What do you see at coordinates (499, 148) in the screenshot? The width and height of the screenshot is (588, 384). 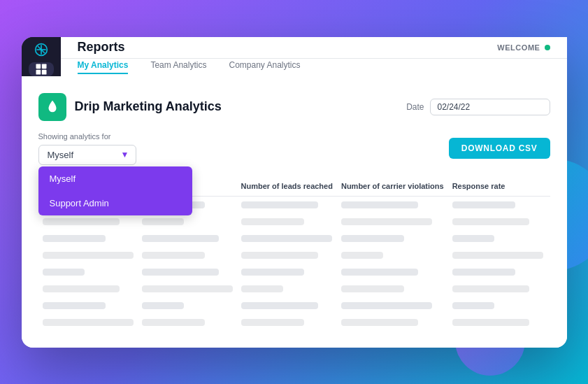 I see `download-csv-button: DOWNLOAD CSV` at bounding box center [499, 148].